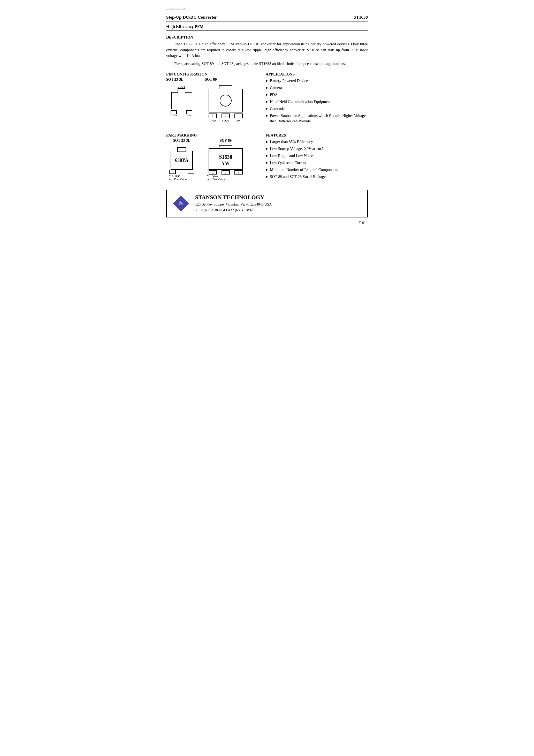 This screenshot has height=756, width=534. I want to click on svg-text: S1638, so click(226, 157).